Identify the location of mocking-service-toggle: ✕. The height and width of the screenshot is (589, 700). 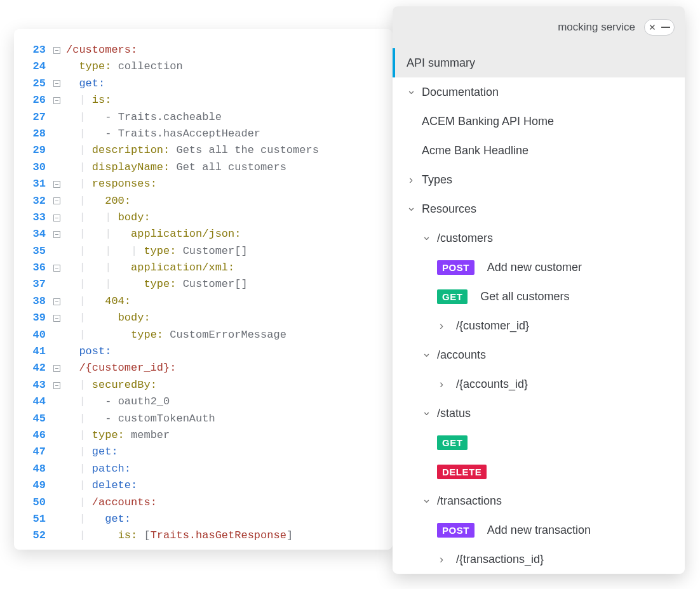
(659, 27).